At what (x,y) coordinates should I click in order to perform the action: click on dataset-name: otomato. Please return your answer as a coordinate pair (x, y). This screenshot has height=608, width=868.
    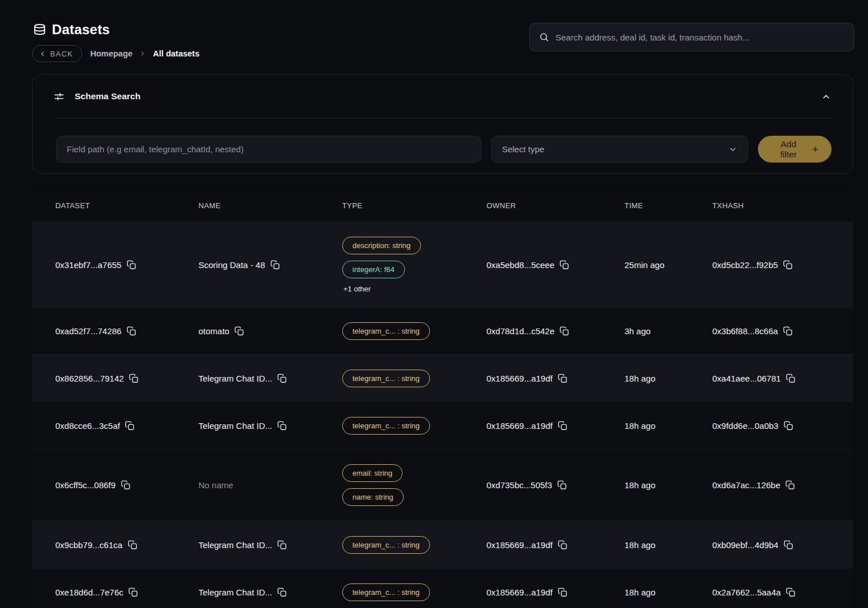
    Looking at the image, I should click on (214, 331).